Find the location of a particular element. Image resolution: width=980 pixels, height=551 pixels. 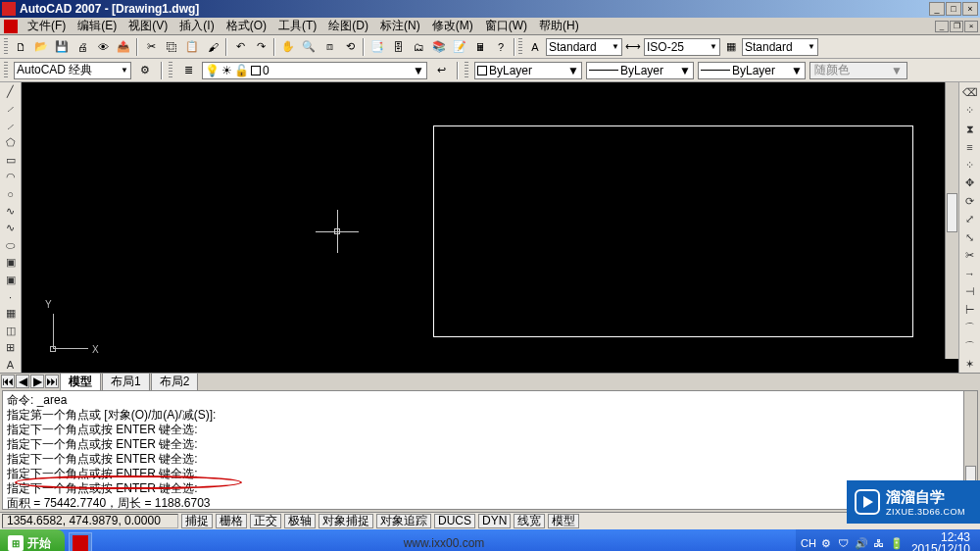

snap-toggle: 捕捉 is located at coordinates (197, 522).